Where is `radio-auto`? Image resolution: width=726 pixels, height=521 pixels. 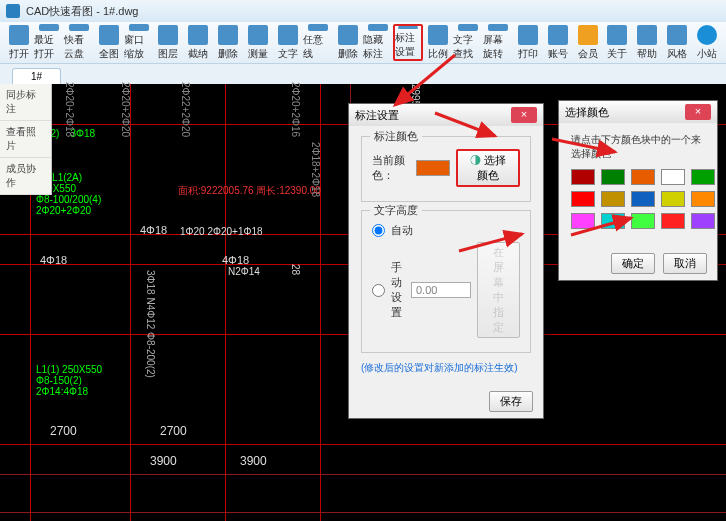
radio-auto is located at coordinates (378, 230).